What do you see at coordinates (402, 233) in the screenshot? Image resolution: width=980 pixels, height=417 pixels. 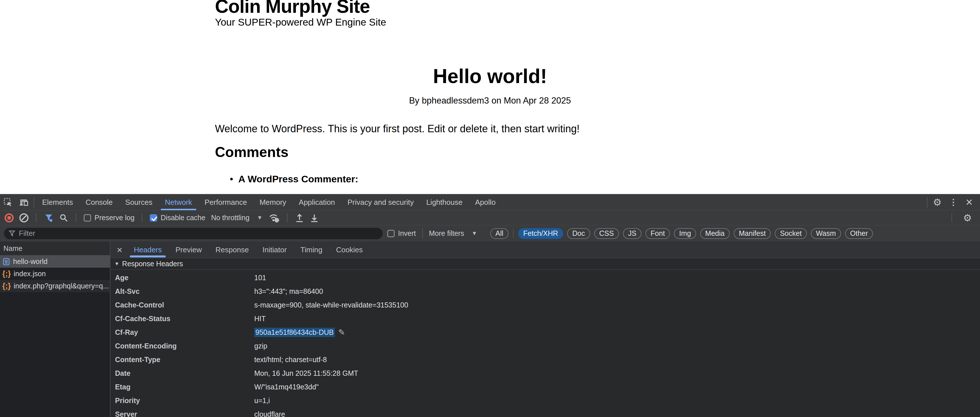 I see `invert-filter-control: Invert` at bounding box center [402, 233].